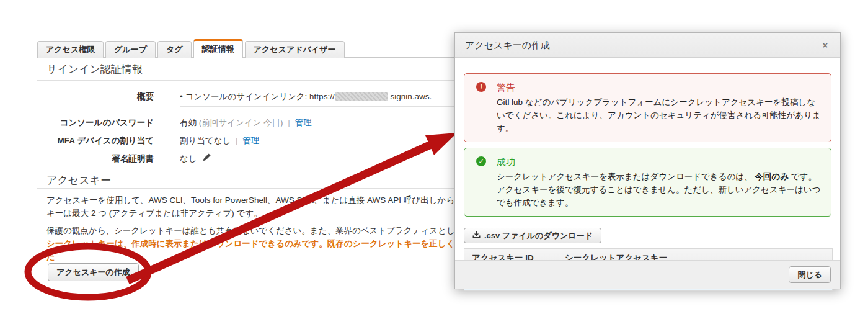  What do you see at coordinates (410, 97) in the screenshot?
I see `signin-link-suffix: signin.aws.` at bounding box center [410, 97].